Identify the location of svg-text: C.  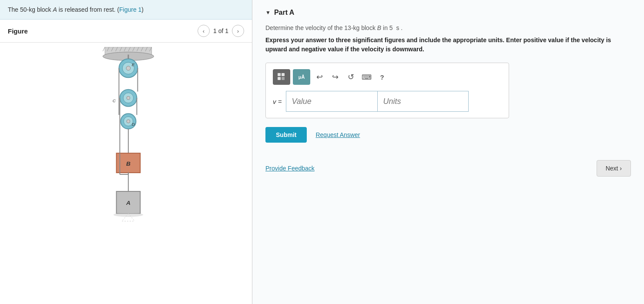
(114, 101).